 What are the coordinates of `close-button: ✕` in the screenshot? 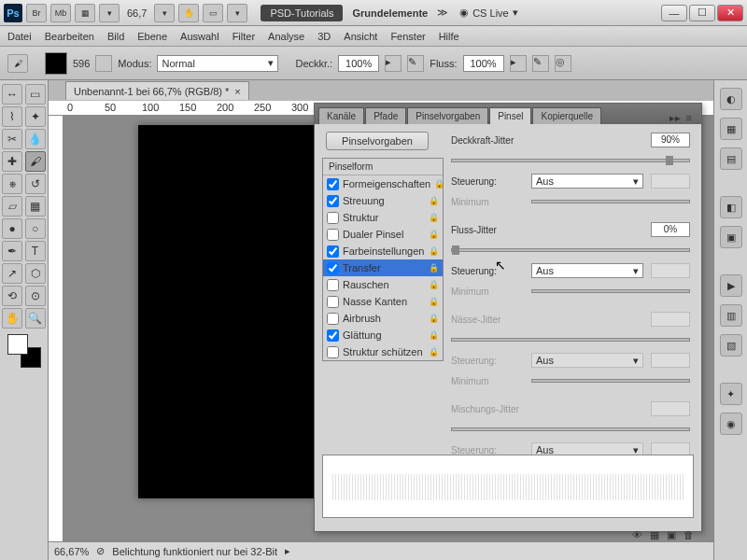 It's located at (730, 13).